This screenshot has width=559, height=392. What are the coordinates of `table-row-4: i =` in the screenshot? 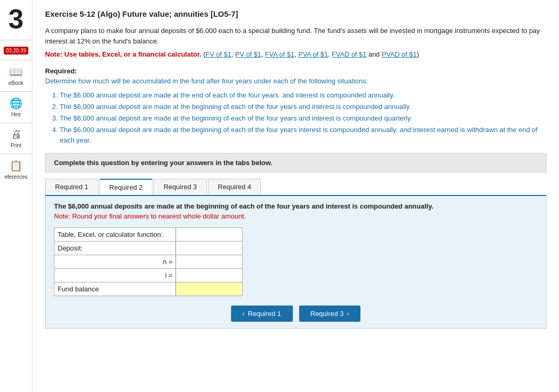 It's located at (149, 276).